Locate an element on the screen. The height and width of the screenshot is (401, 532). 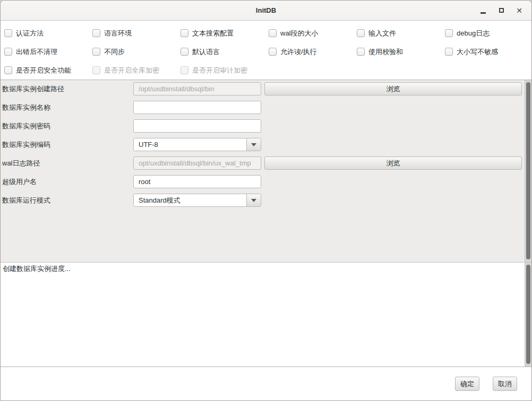
form-label: 数据库实例名称 is located at coordinates (27, 108).